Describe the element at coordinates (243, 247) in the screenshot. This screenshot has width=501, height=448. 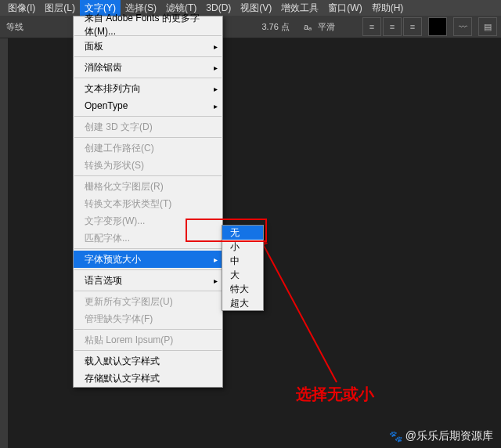
I see `submenu-small: 小` at that location.